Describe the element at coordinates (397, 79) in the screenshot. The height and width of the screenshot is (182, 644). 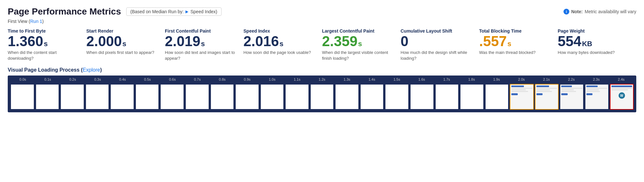
I see `filmstrip-tick: 1.5s` at that location.